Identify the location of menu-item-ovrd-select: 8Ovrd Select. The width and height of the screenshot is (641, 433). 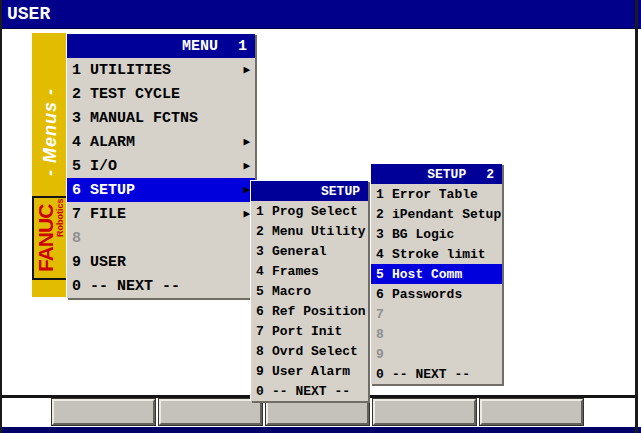
(310, 351).